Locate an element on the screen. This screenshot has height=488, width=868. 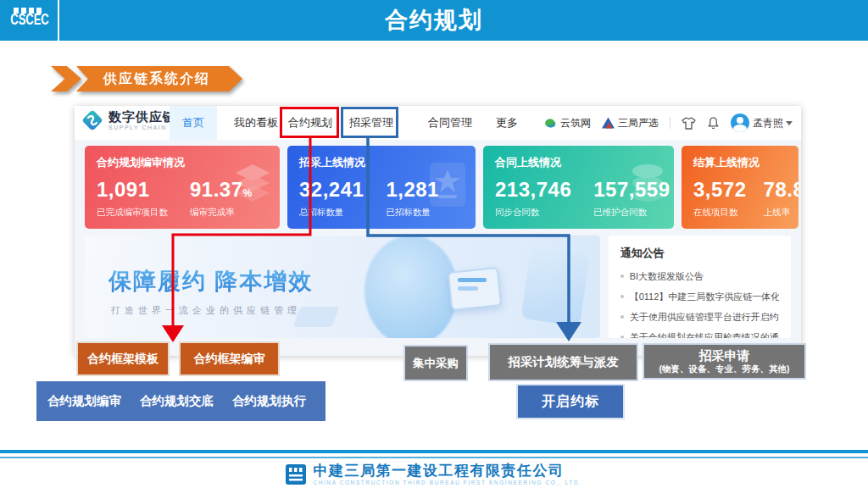
bidding-apply-title: 招采申请 is located at coordinates (725, 356).